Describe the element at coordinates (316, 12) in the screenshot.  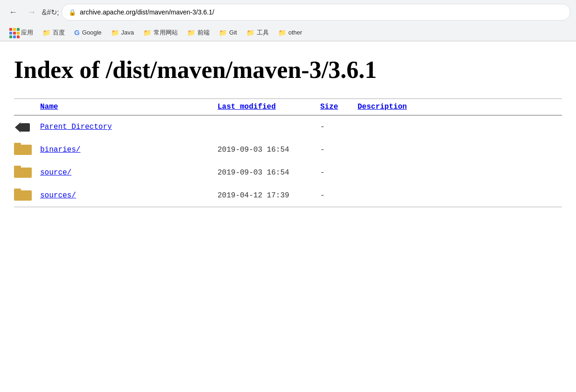
I see `address-bar: 🔒 archive.apache.org/dist/maven/maven-3/…` at that location.